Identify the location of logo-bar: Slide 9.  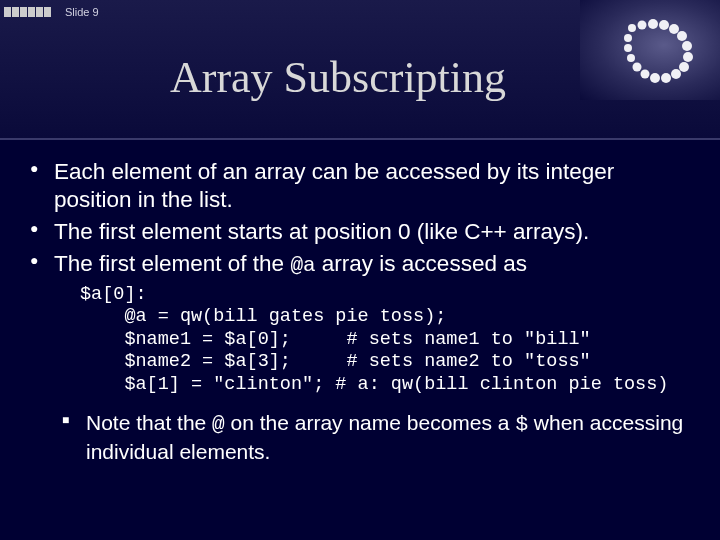
(52, 12).